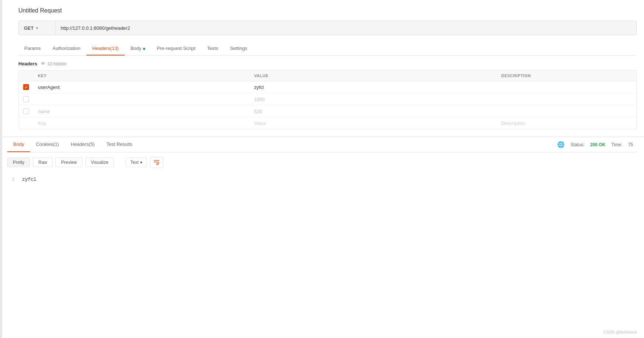  What do you see at coordinates (135, 162) in the screenshot?
I see `text-type-label: Text` at bounding box center [135, 162].